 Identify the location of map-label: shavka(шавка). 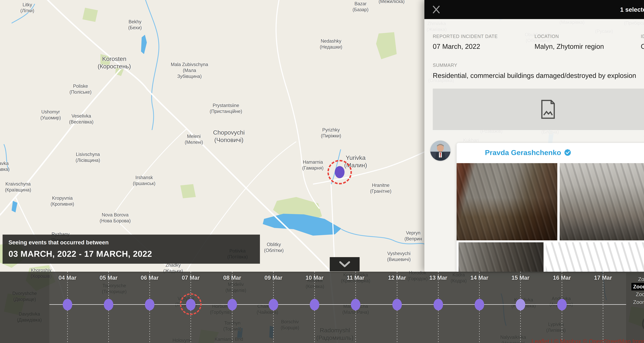
(5, 166).